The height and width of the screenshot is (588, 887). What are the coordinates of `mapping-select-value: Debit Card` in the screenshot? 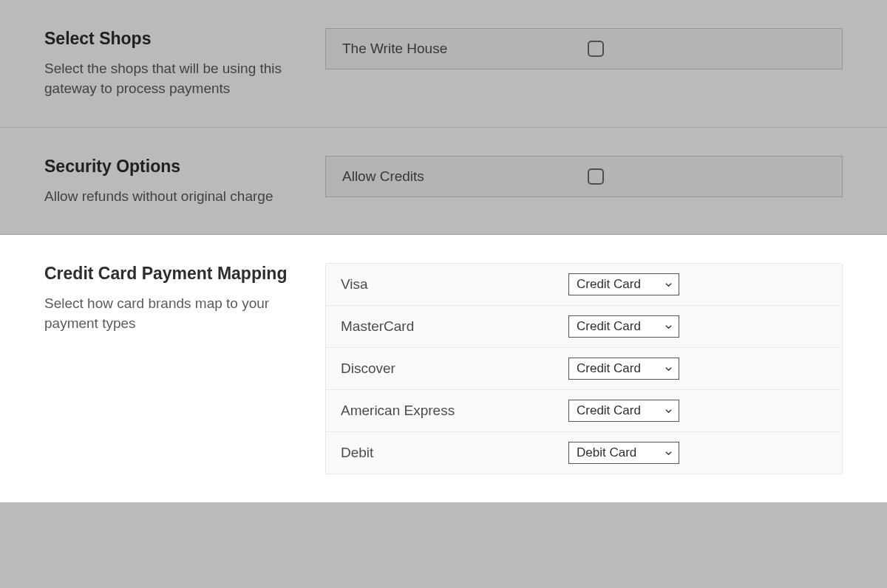 It's located at (606, 453).